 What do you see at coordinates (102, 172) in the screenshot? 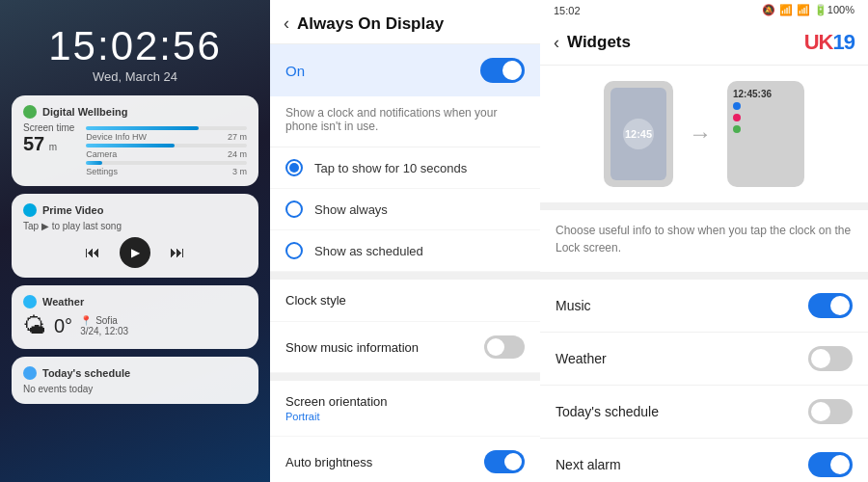
I see `bar-label-2: Settings` at bounding box center [102, 172].